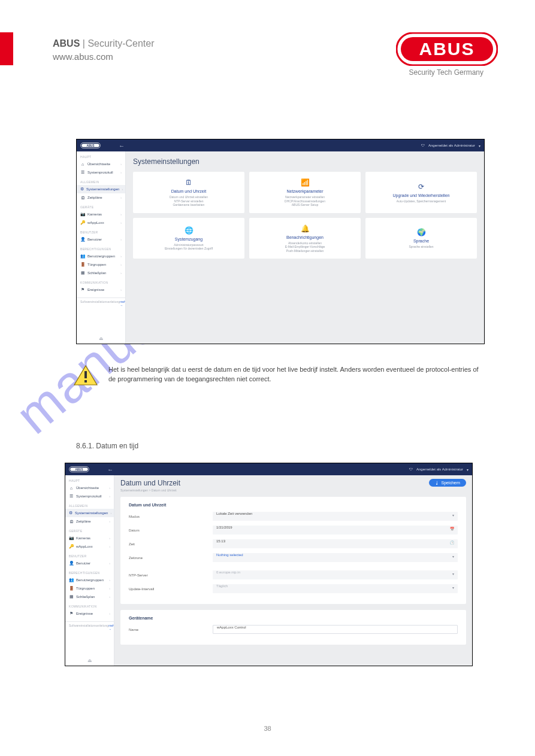 This screenshot has height=756, width=535. Describe the element at coordinates (304, 192) in the screenshot. I see `card-title: Netzwerkparameter` at that location.